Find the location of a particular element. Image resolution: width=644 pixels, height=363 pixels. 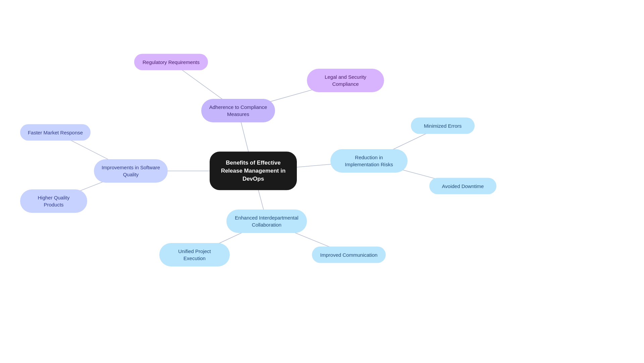

center-node: Benefits of Effective Release Management… is located at coordinates (253, 171).